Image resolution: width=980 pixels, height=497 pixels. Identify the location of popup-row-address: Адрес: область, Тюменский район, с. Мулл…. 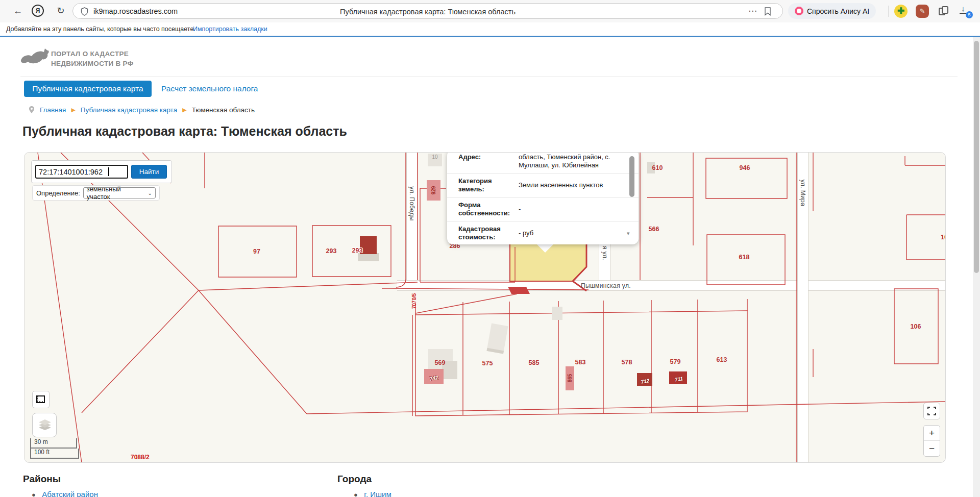
(543, 162).